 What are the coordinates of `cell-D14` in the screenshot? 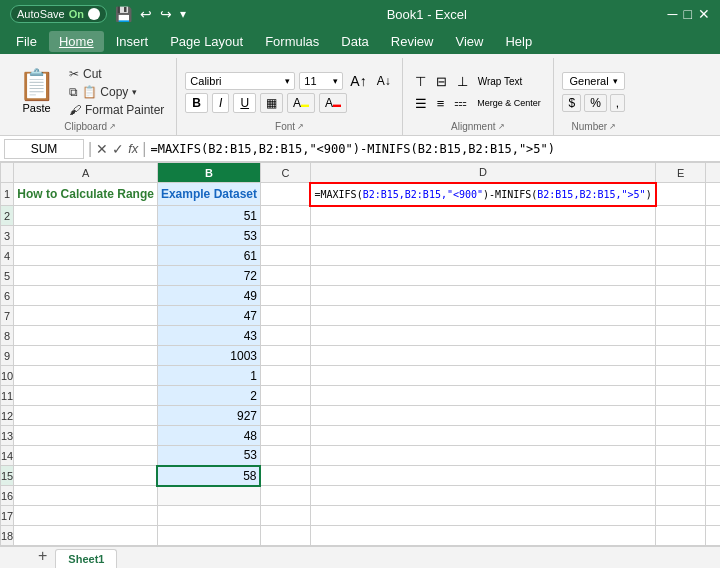 It's located at (482, 456).